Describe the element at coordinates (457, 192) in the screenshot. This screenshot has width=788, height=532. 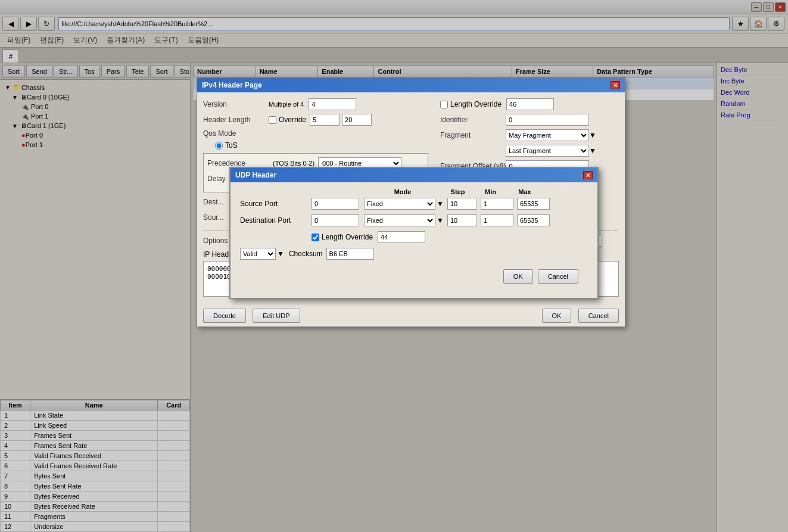
I see `col-step-label: Step` at that location.